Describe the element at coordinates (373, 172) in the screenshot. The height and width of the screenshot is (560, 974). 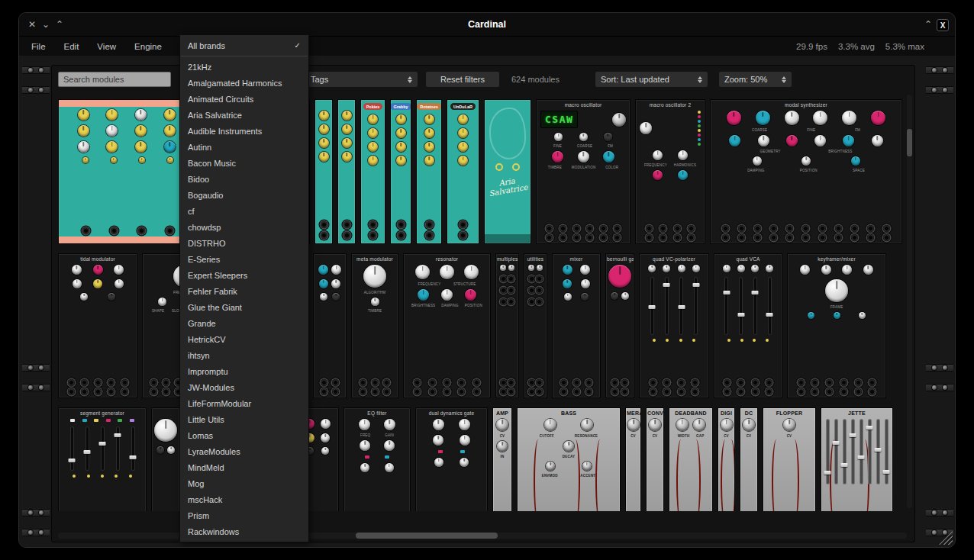
I see `module-pokies: Pokies` at that location.